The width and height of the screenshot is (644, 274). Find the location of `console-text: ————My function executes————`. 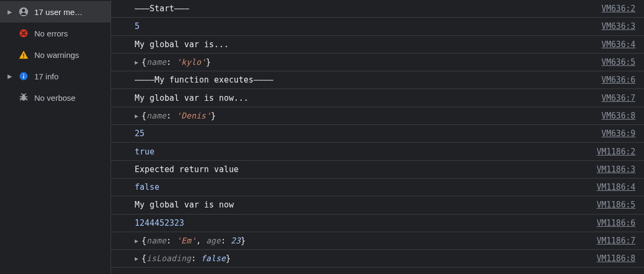

console-text: ————My function executes———— is located at coordinates (204, 80).